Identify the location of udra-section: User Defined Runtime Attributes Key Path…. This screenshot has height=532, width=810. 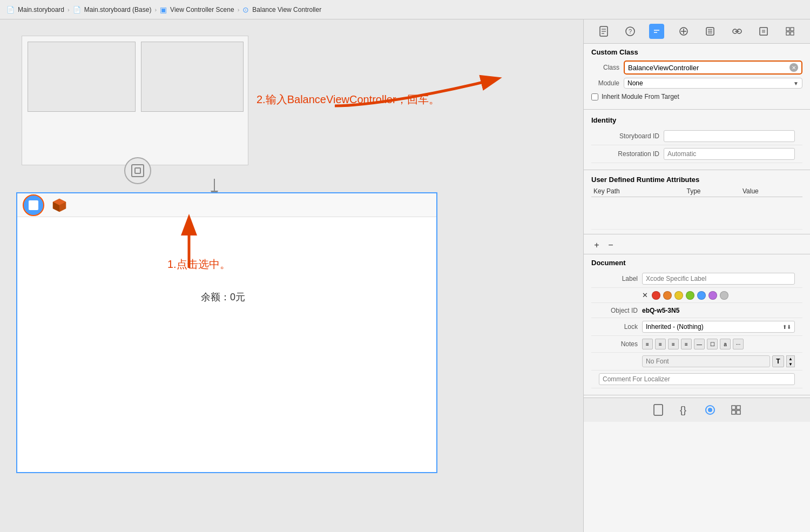
(697, 202).